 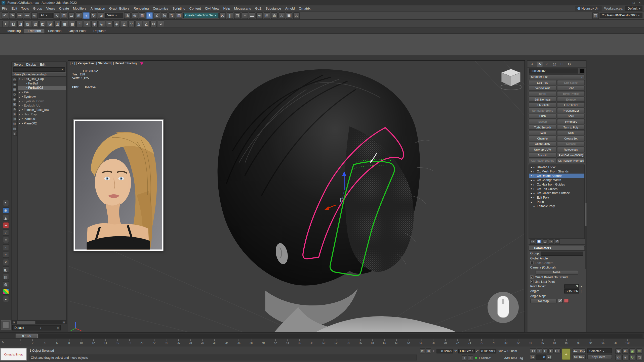 What do you see at coordinates (273, 8) in the screenshot?
I see `menu-item: Substance` at bounding box center [273, 8].